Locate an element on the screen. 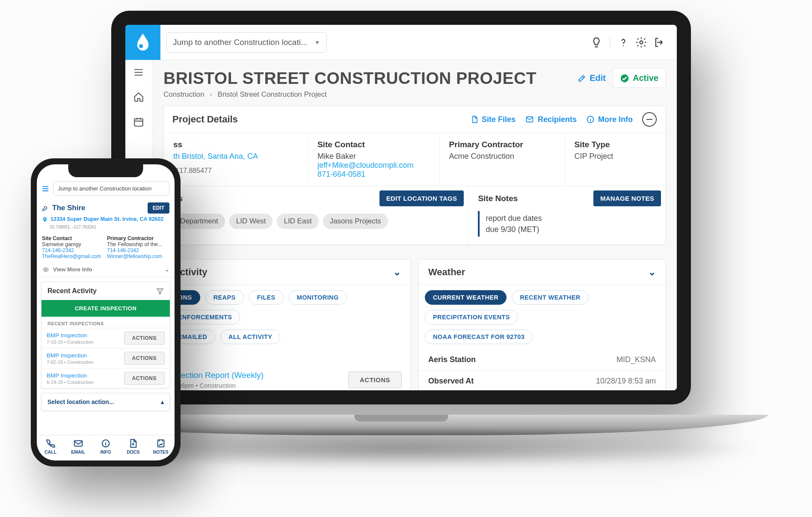 Image resolution: width=812 pixels, height=517 pixels. create-inspection-button: CREATE INSPECTION is located at coordinates (106, 308).